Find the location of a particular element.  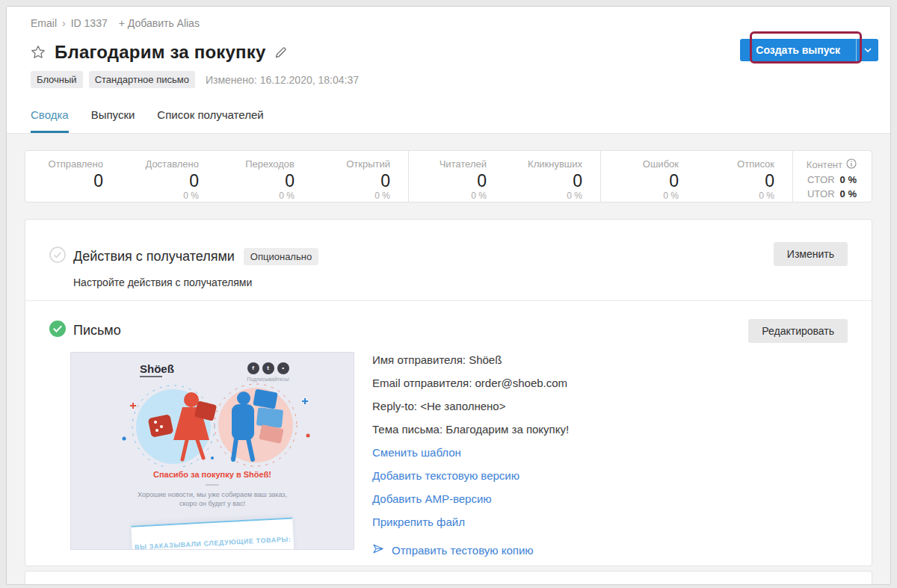

stat-opens: Открытий 0 0 % is located at coordinates (360, 176).